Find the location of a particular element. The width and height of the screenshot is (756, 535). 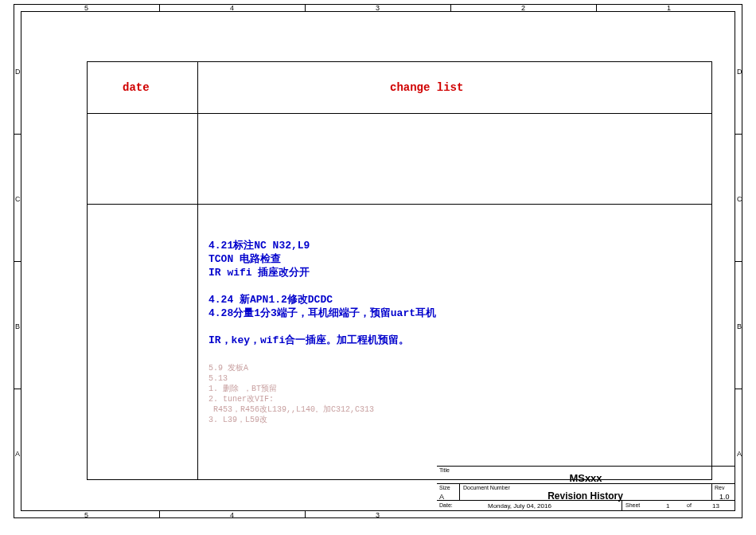

ruler-number: 2 is located at coordinates (524, 8).